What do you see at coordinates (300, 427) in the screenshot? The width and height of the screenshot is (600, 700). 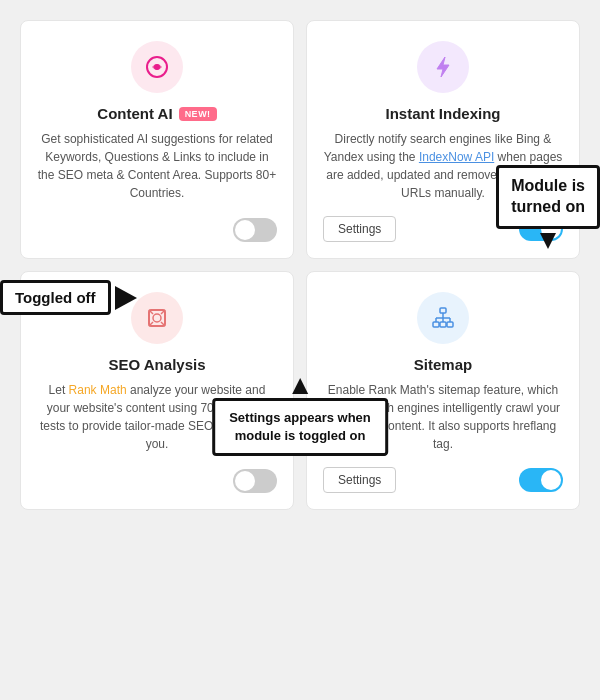 I see `settings-appears-box: Settings appears whenmodule is toggled o…` at bounding box center [300, 427].